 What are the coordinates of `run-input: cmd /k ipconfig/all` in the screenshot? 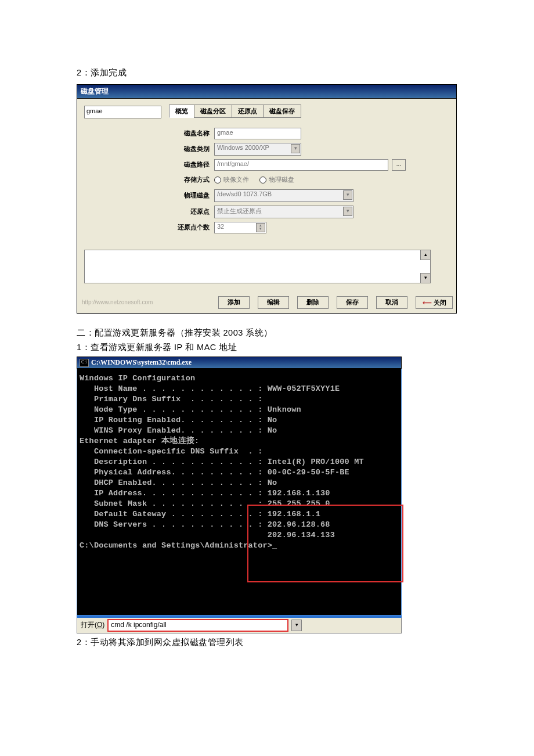 It's located at (198, 625).